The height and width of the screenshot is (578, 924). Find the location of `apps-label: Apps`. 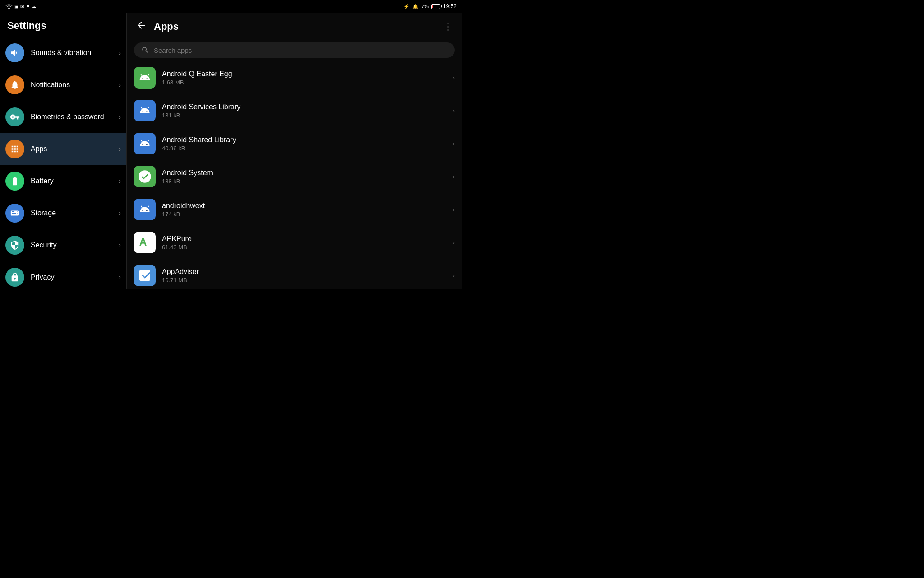

apps-label: Apps is located at coordinates (75, 149).